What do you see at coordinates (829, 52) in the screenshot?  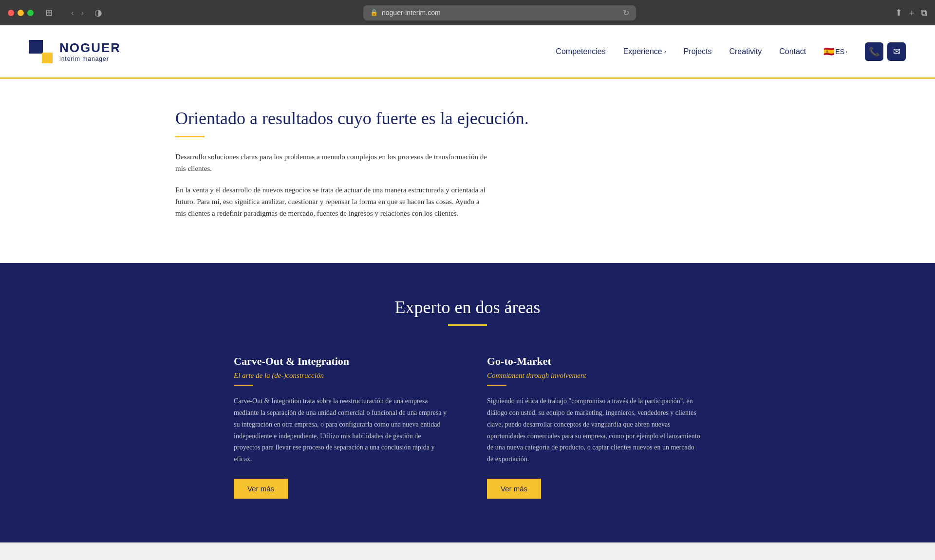 I see `flag-icon: 🇪🇸` at bounding box center [829, 52].